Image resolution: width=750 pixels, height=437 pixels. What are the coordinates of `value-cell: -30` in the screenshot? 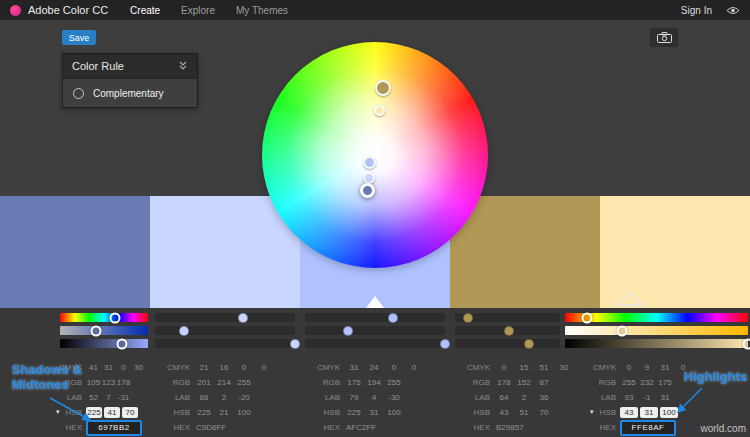 It's located at (394, 398).